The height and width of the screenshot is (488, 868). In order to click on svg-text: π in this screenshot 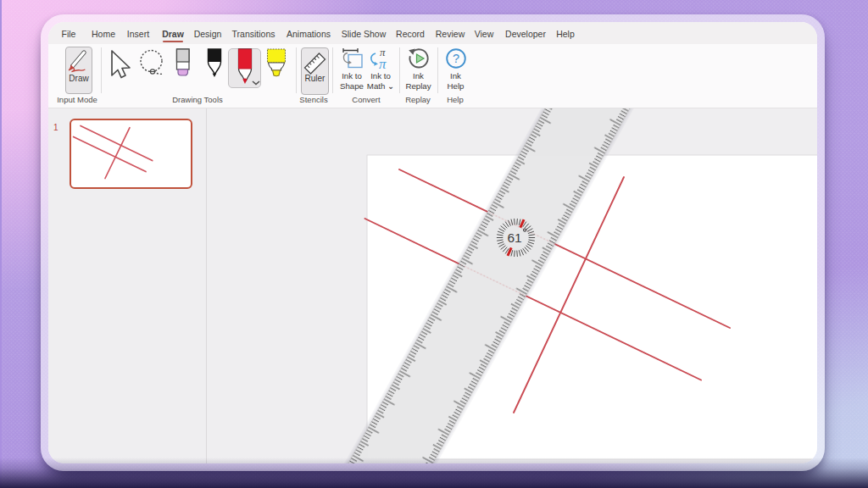, I will do `click(383, 63)`.